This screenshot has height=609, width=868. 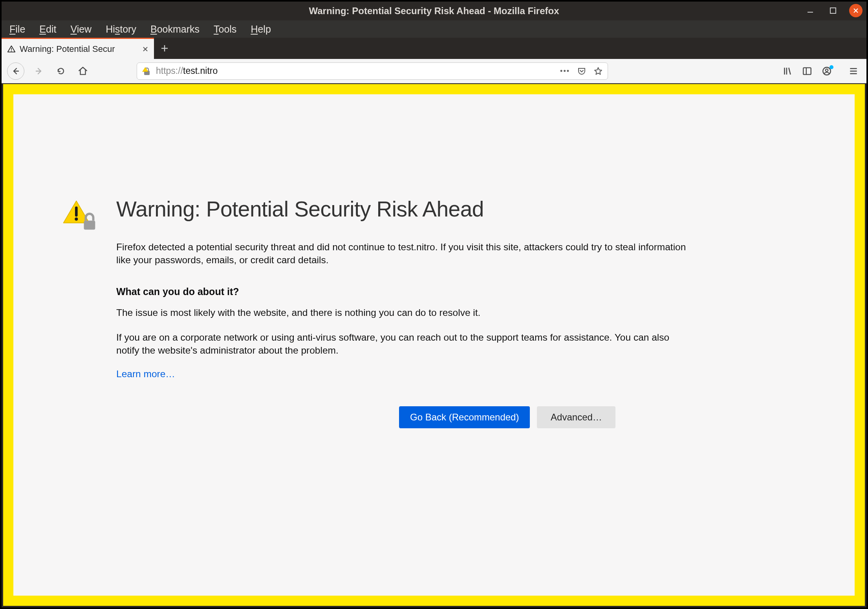 What do you see at coordinates (582, 71) in the screenshot?
I see `pocket-icon` at bounding box center [582, 71].